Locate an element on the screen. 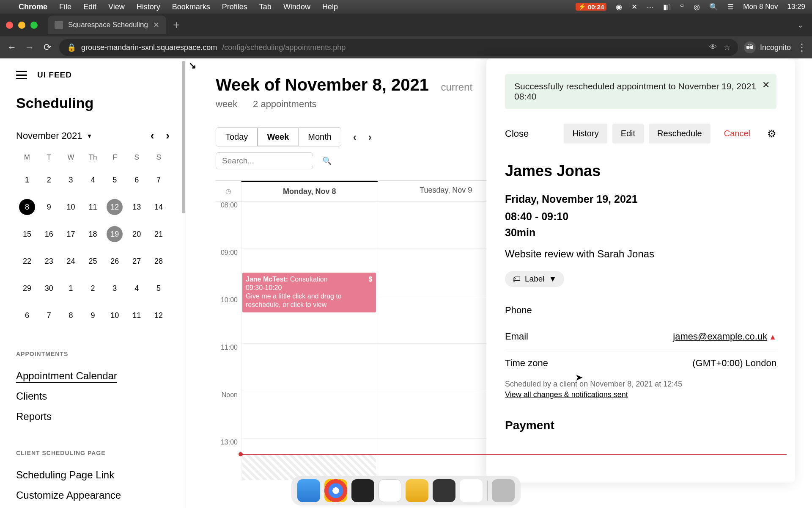  dock-calendar is located at coordinates (471, 491).